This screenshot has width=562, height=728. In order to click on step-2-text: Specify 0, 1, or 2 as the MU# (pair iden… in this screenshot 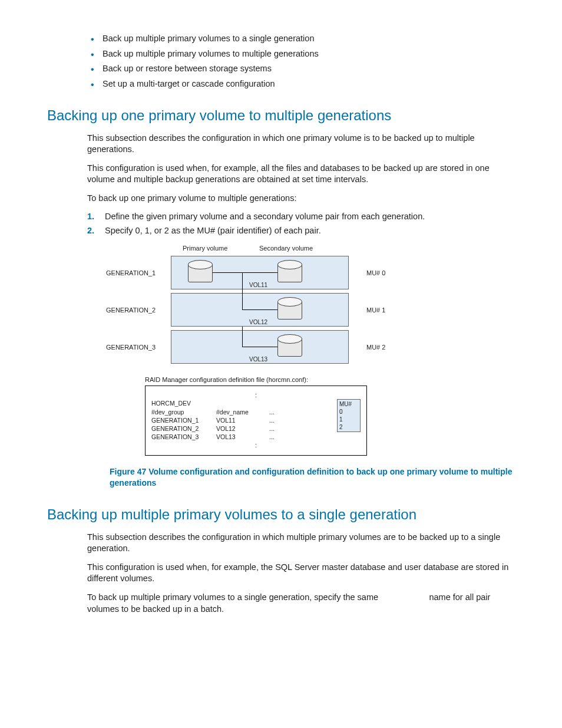, I will do `click(213, 230)`.